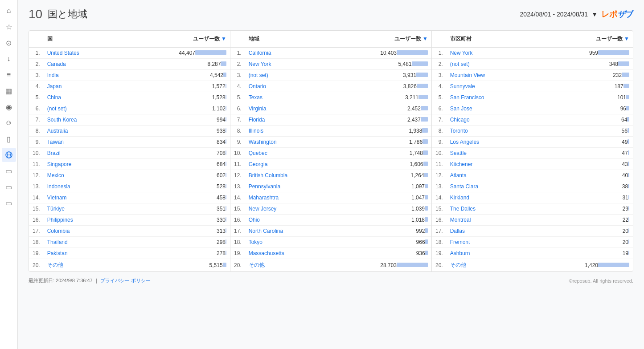 This screenshot has height=349, width=644. Describe the element at coordinates (83, 220) in the screenshot. I see `row-name: Philippines` at that location.